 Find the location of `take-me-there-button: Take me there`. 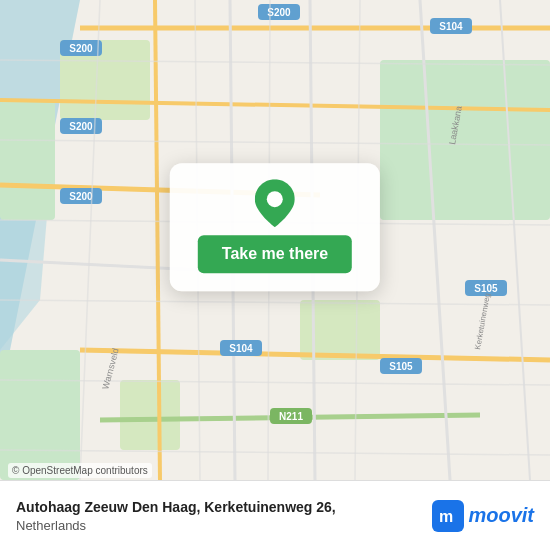

take-me-there-button: Take me there is located at coordinates (275, 254).